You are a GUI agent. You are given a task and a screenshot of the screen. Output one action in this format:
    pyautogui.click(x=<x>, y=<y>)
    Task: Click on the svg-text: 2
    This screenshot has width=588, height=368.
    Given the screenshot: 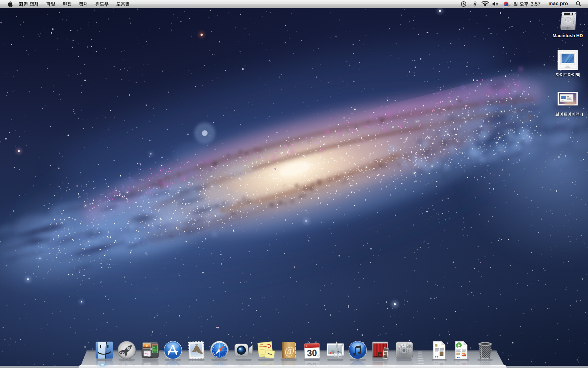 What is the action you would take?
    pyautogui.click(x=509, y=6)
    